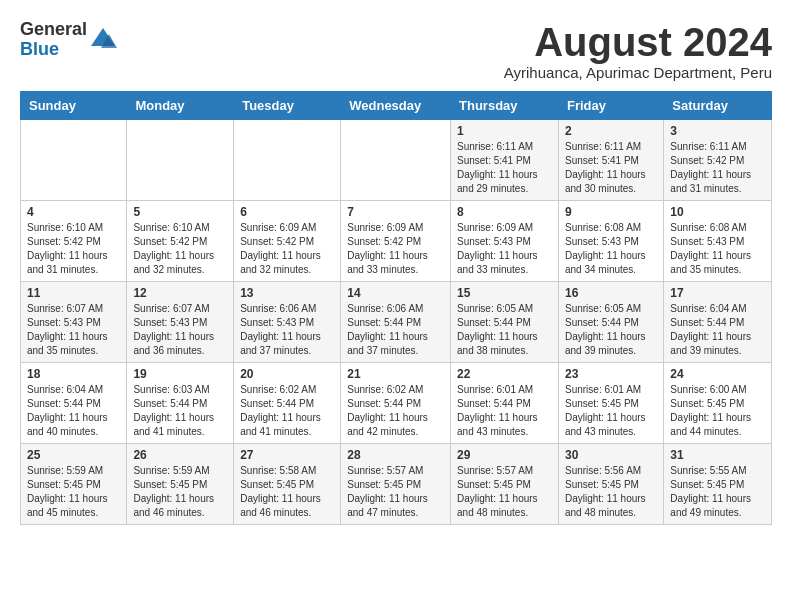 The image size is (792, 612). What do you see at coordinates (396, 322) in the screenshot?
I see `week-row-3: 11Sunrise: 6:07 AMSunset: 5:43 PMDayligh…` at bounding box center [396, 322].